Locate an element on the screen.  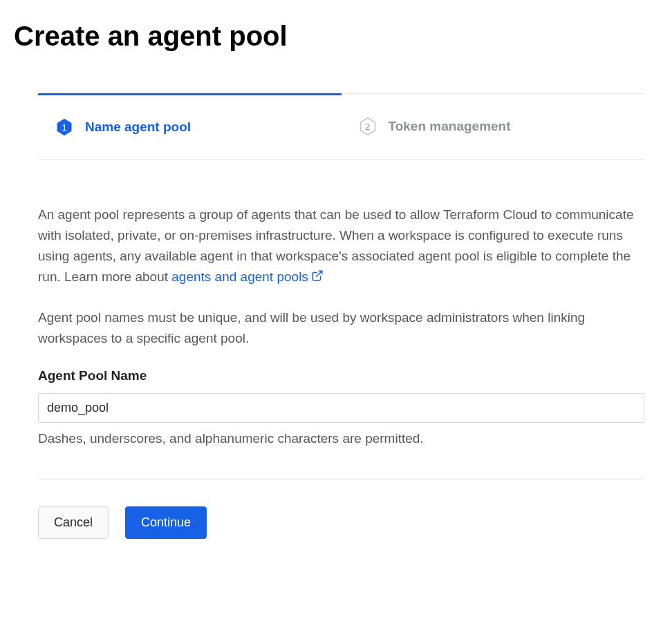
page-title: Create an agent pool is located at coordinates (336, 36).